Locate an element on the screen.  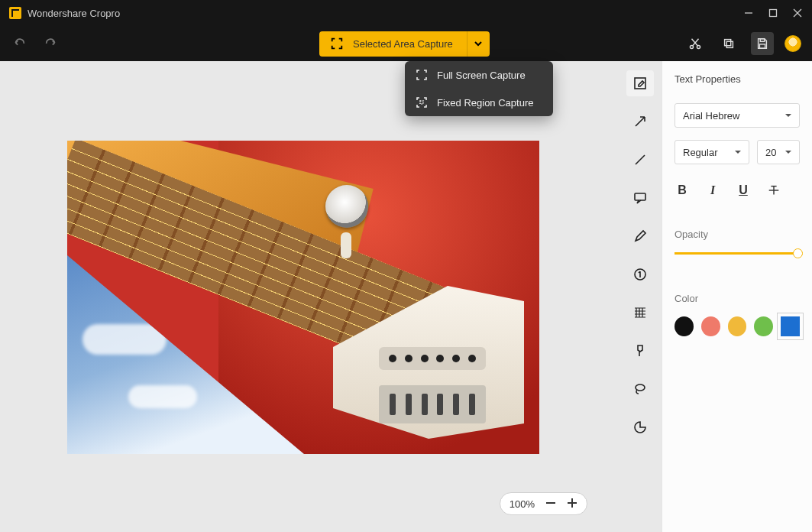
close-button is located at coordinates (797, 13).